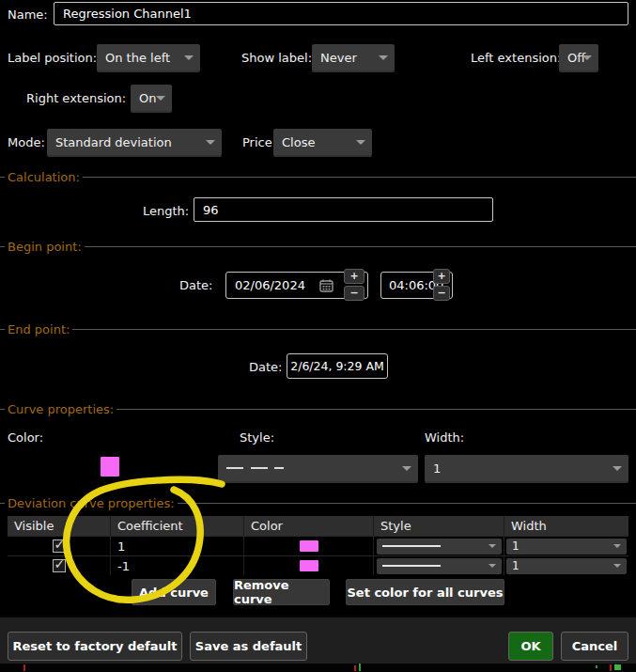 This screenshot has height=672, width=636. I want to click on save-as-default-button: Save as default, so click(248, 647).